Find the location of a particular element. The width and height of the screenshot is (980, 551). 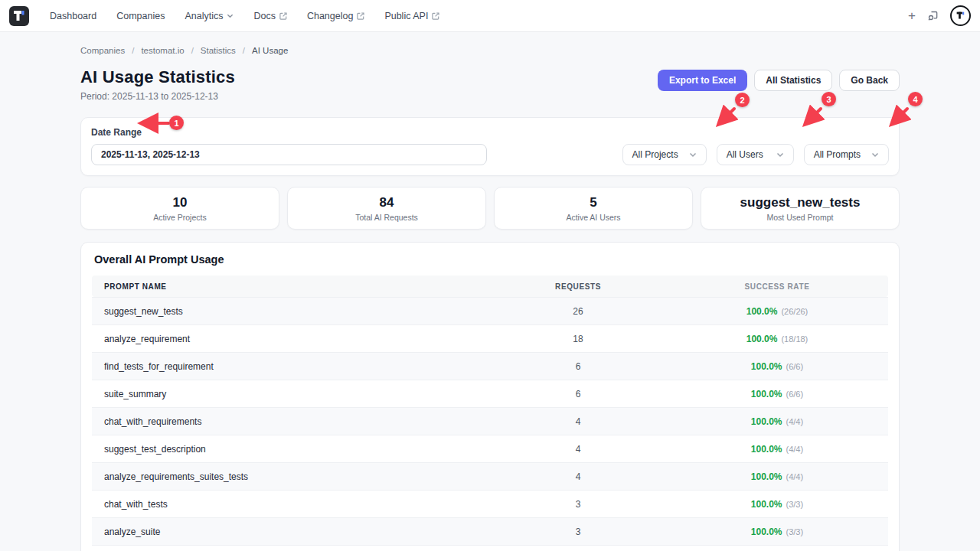

stat-card-most-used-prompt: suggest_new_tests Most Used Prompt is located at coordinates (800, 208).